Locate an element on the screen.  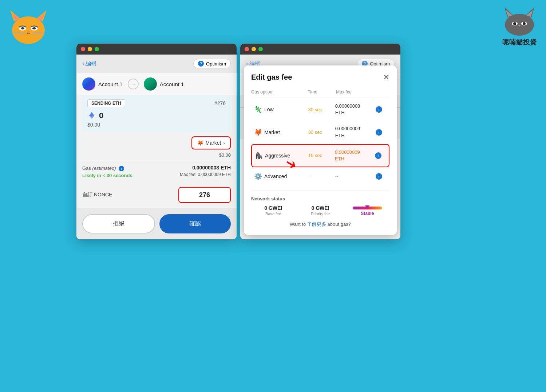
network-status-section: Network status 0 GWEI Base fee 0 GWEI Pr… is located at coordinates (320, 203).